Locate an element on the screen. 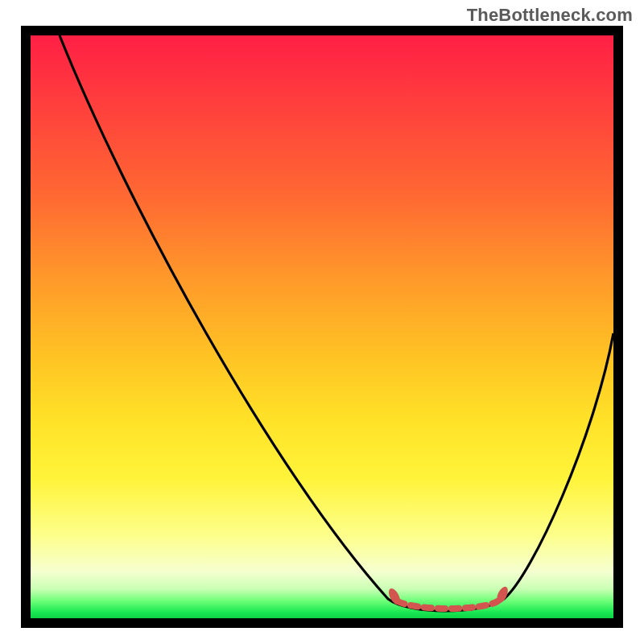  watermark-text: TheBottleneck.com is located at coordinates (550, 15).